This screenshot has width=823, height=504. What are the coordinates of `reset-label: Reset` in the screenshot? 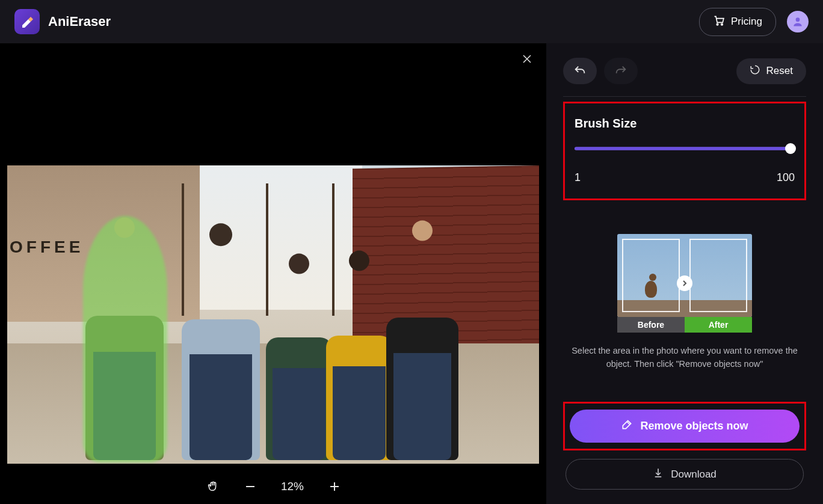 It's located at (780, 71).